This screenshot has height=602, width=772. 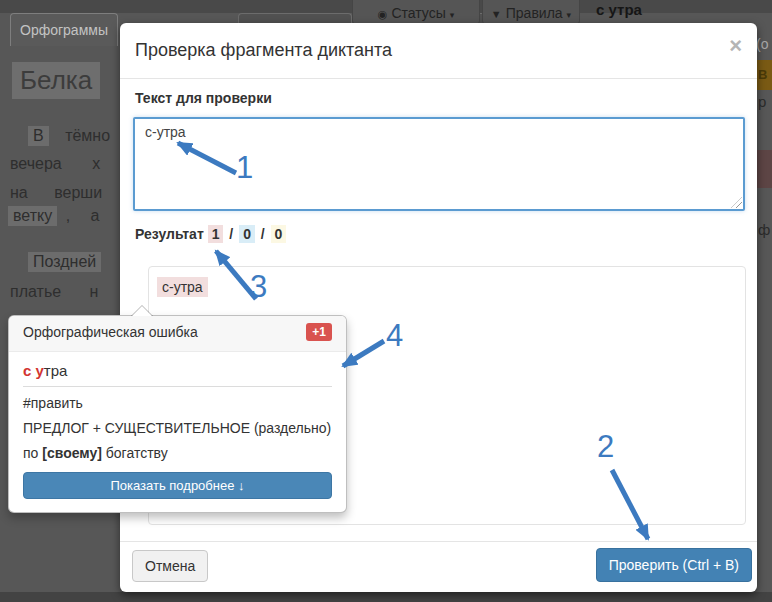 What do you see at coordinates (60, 292) in the screenshot?
I see `dictation-line: платье н` at bounding box center [60, 292].